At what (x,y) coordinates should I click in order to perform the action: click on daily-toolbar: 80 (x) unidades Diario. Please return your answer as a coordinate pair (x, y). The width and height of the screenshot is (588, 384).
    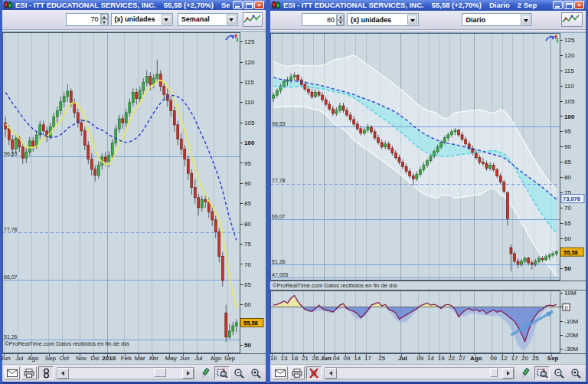
    Looking at the image, I should click on (428, 20).